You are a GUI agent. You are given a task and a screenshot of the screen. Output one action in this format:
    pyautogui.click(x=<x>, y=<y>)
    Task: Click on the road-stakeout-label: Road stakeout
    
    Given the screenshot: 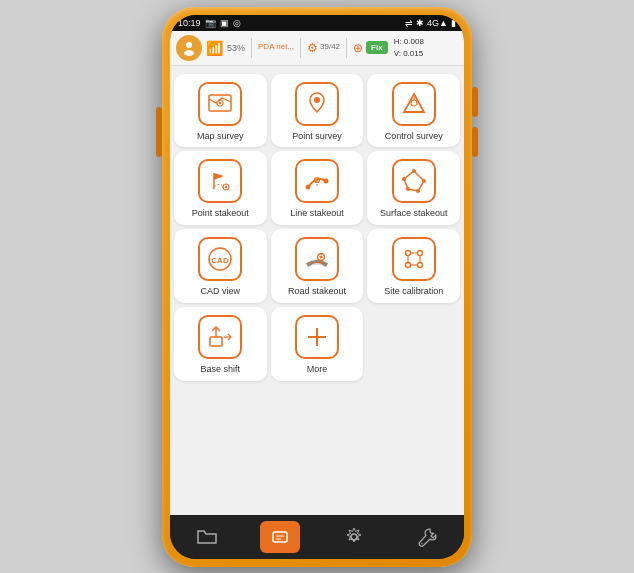 What is the action you would take?
    pyautogui.click(x=317, y=292)
    